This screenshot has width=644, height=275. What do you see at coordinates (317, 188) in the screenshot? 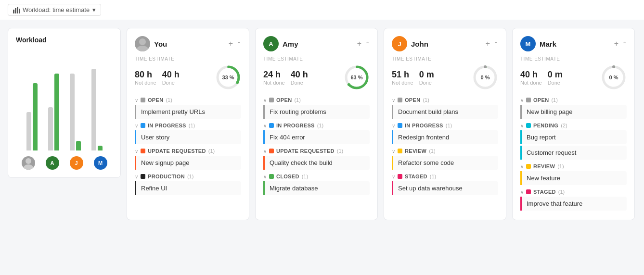
I see `task-item: Migrate database` at bounding box center [317, 188].